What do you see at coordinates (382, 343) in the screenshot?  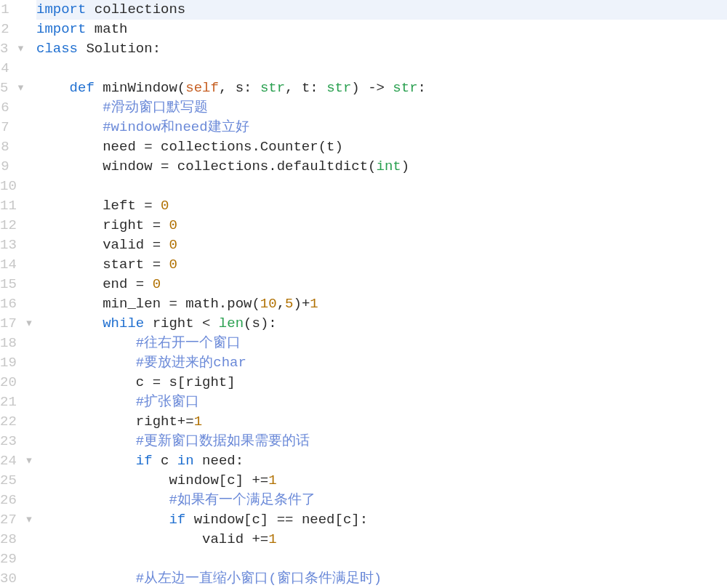 I see `code-line: #往右开一个窗口` at bounding box center [382, 343].